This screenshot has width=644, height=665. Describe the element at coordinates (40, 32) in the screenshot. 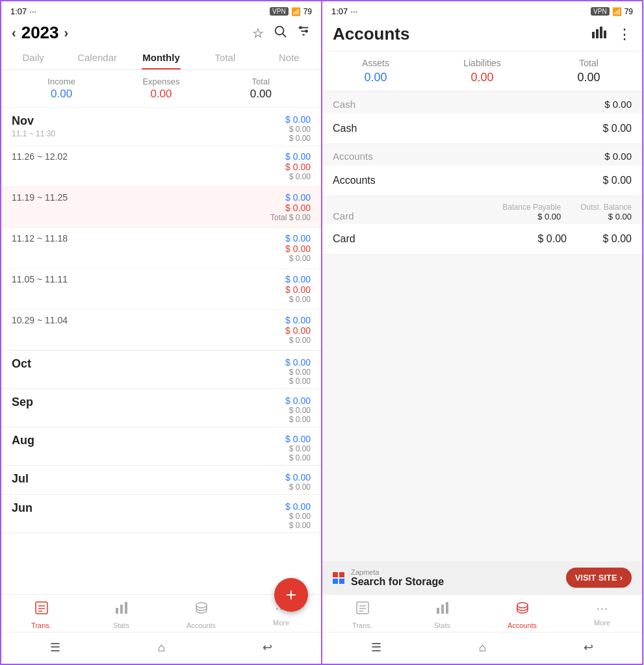

I see `current-year: 2023` at that location.